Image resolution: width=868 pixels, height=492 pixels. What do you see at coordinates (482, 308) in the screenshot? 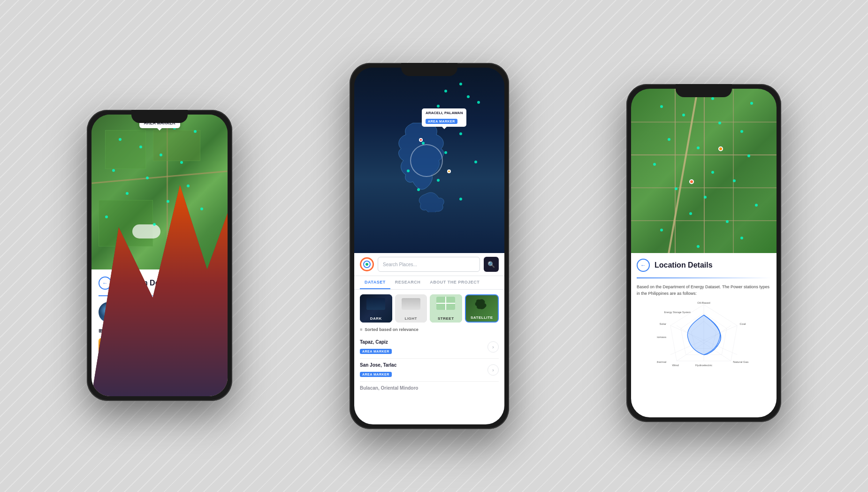
I see `style-satellite: SATELLITE` at bounding box center [482, 308].